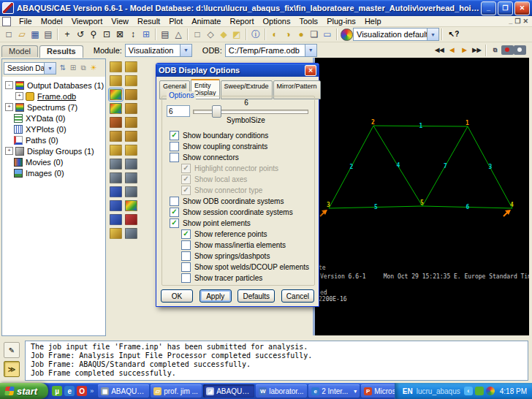  What do you see at coordinates (165, 35) in the screenshot?
I see `render-stack-icon: ▤` at bounding box center [165, 35].